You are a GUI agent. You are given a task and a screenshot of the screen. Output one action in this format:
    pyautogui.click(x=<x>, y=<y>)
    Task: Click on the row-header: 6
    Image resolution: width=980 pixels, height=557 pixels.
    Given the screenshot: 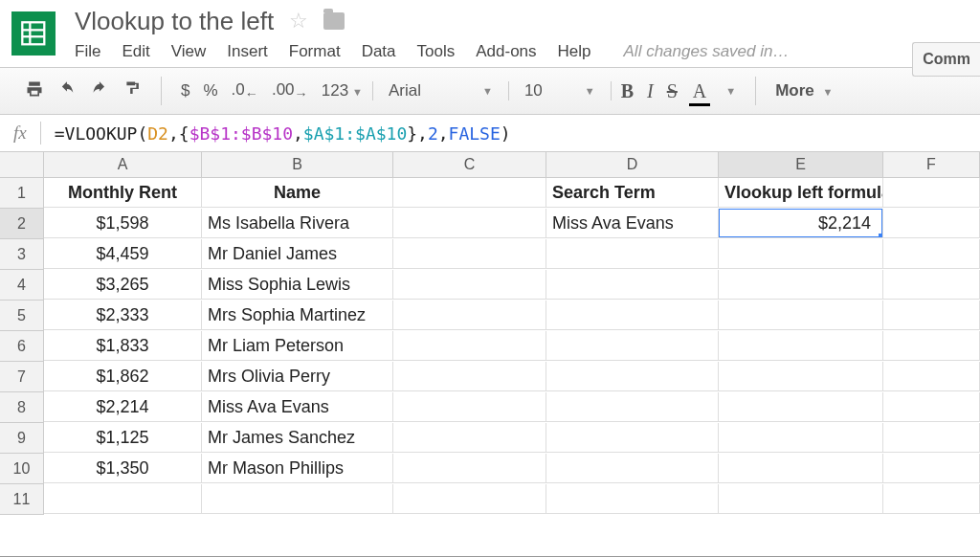 What is the action you would take?
    pyautogui.click(x=22, y=346)
    